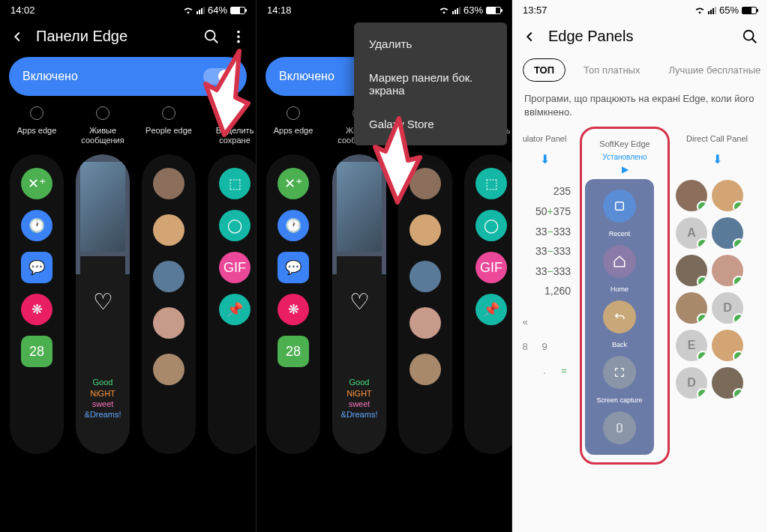 The width and height of the screenshot is (768, 532). I want to click on calendar-icon: 28, so click(293, 351).